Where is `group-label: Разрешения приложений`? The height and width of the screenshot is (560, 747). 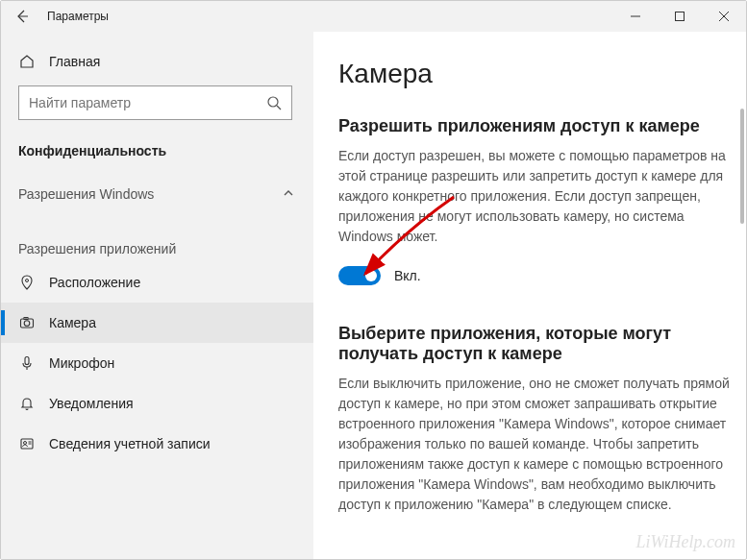
group-label: Разрешения приложений is located at coordinates (97, 249).